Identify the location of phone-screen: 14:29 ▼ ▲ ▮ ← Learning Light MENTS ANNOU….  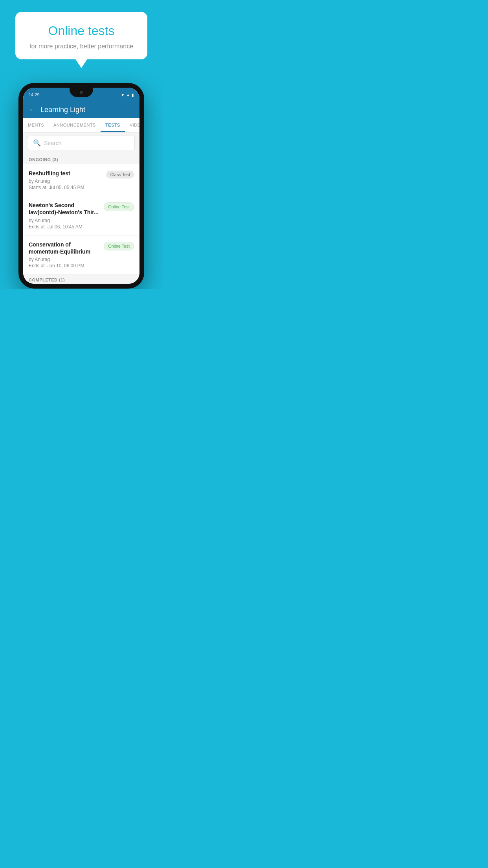
(81, 186).